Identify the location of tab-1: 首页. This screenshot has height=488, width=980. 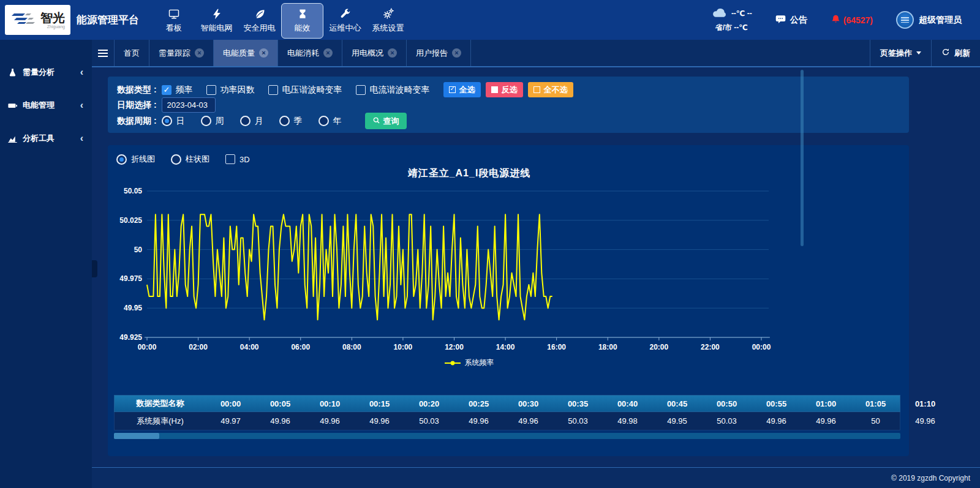
(132, 53).